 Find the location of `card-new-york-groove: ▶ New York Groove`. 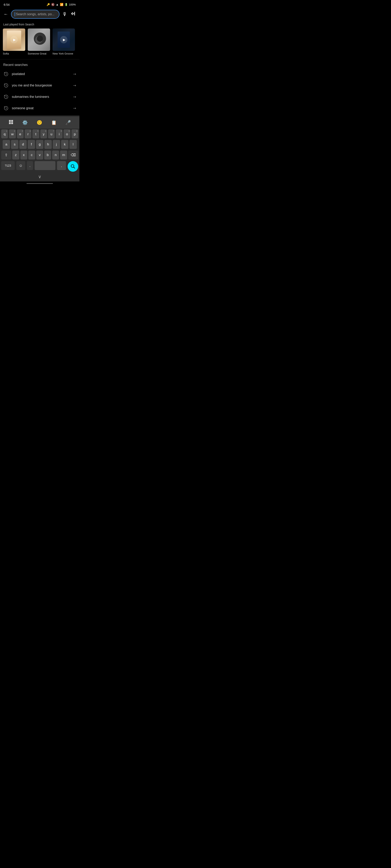

card-new-york-groove: ▶ New York Groove is located at coordinates (64, 42).